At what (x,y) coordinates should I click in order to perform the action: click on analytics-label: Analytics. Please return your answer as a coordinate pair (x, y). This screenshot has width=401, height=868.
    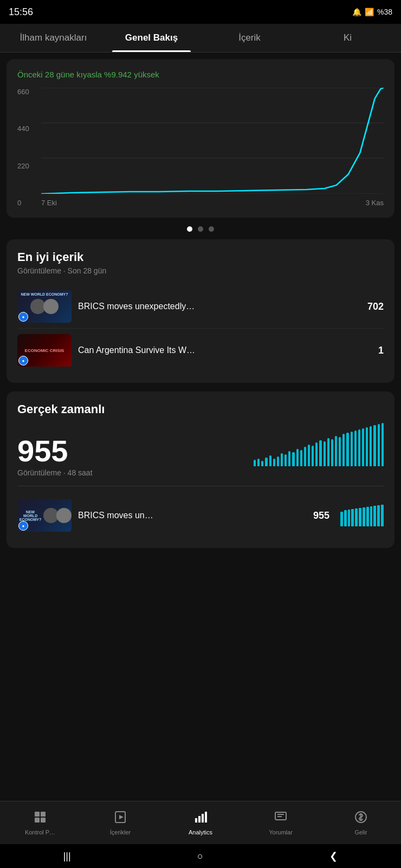
    Looking at the image, I should click on (200, 832).